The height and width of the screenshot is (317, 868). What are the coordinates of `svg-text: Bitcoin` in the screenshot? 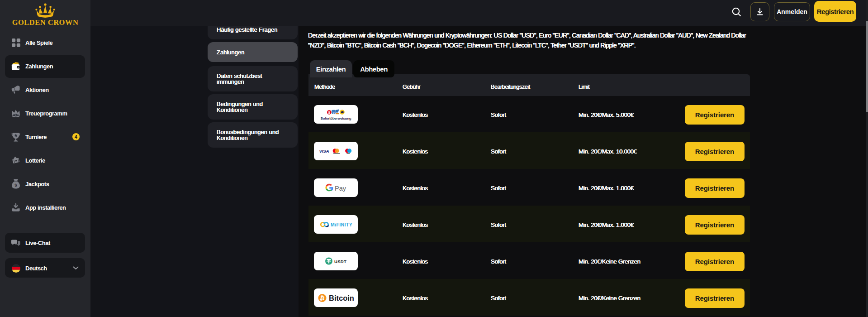 It's located at (342, 298).